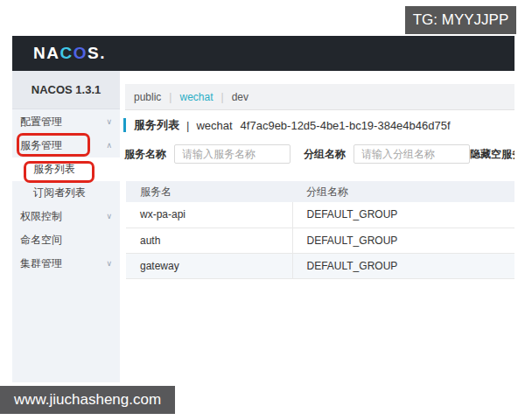 This screenshot has height=420, width=525. Describe the element at coordinates (88, 400) in the screenshot. I see `watermark-text: www.jiuchasheng.com` at that location.